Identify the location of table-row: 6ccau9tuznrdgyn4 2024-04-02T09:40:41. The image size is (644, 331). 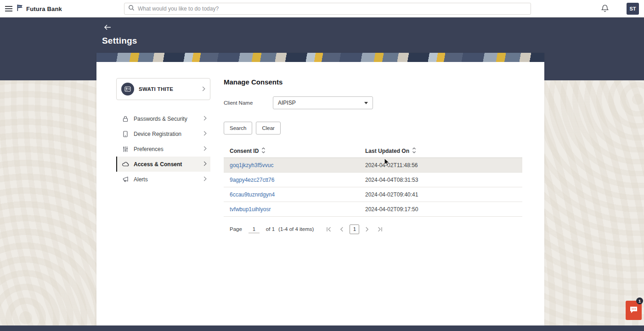
(373, 195).